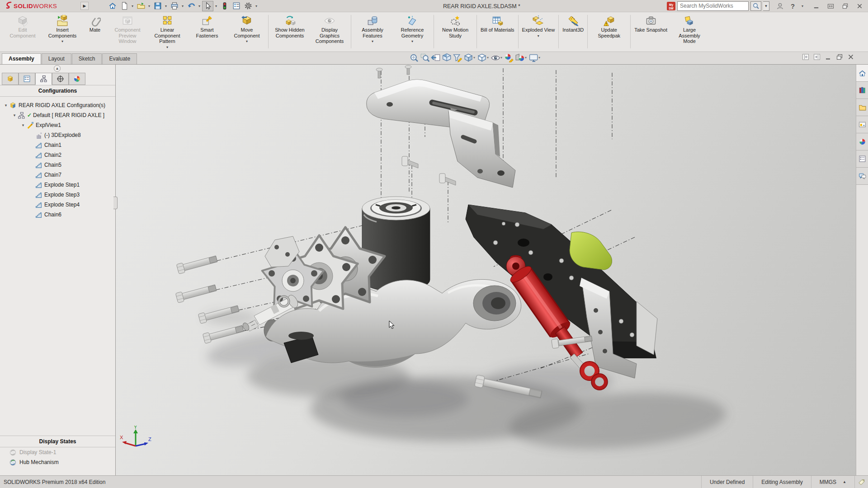 This screenshot has height=488, width=868. What do you see at coordinates (802, 6) in the screenshot?
I see `help-caret: ▾` at bounding box center [802, 6].